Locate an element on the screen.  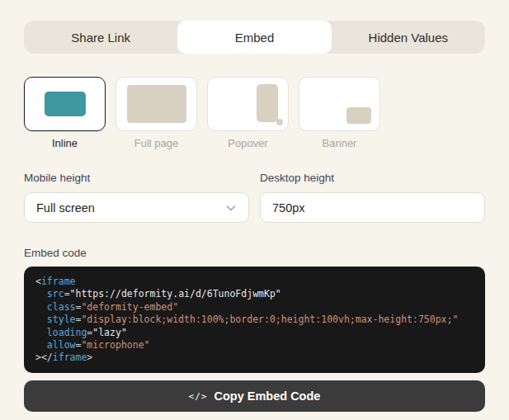
mobile-height-value: Full screen is located at coordinates (66, 208).